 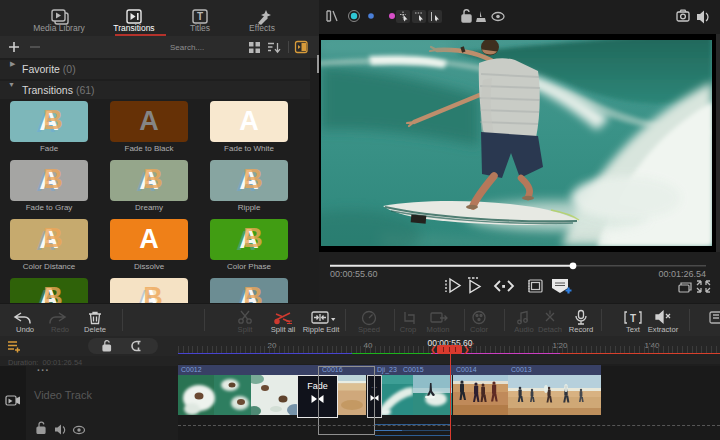 What do you see at coordinates (60, 330) in the screenshot?
I see `svg-text: Redo` at bounding box center [60, 330].